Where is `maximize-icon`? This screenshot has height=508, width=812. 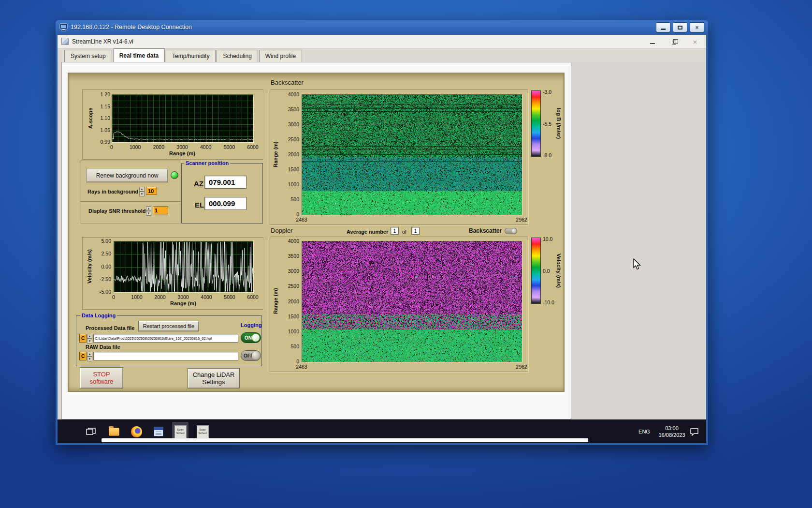 maximize-icon is located at coordinates (680, 28).